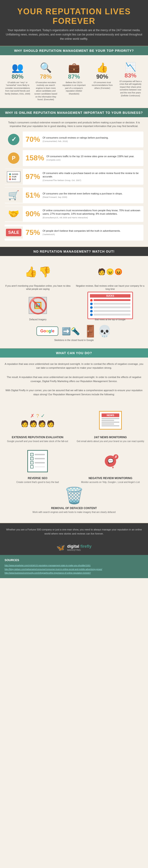 Image resolution: width=148 pixels, height=868 pixels. What do you see at coordinates (38, 425) in the screenshot?
I see `service-item-1: ✗ ? ✓ 🧑 🧑 🧑 🧑 EXTENSIVE REPUTATION EVALU…` at bounding box center [38, 425].